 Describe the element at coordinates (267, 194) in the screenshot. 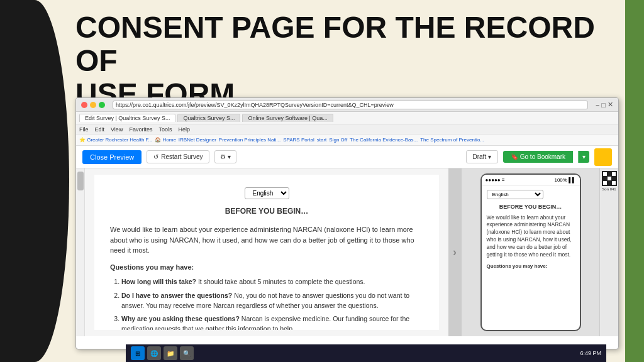

I see `language-select: English` at that location.